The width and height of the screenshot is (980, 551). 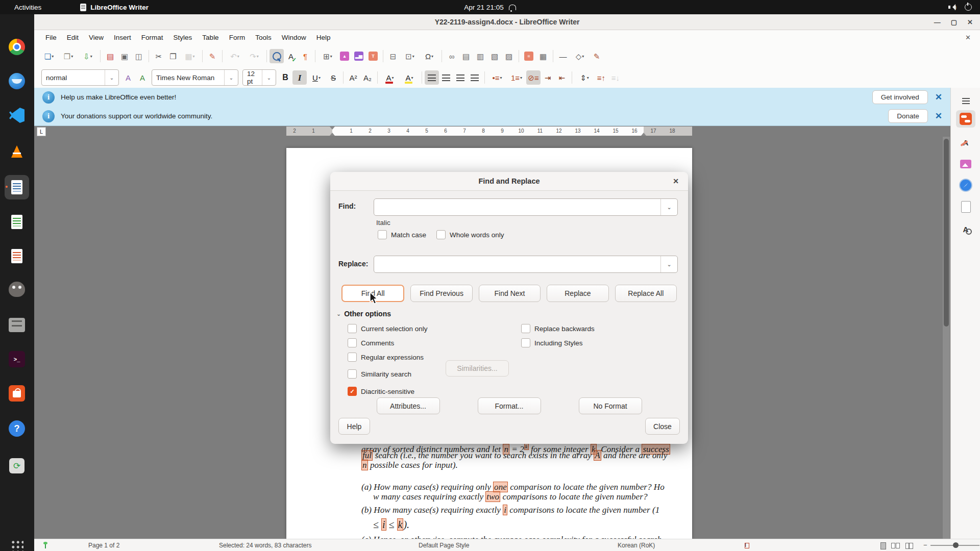 What do you see at coordinates (300, 78) in the screenshot?
I see `italic-button: I` at bounding box center [300, 78].